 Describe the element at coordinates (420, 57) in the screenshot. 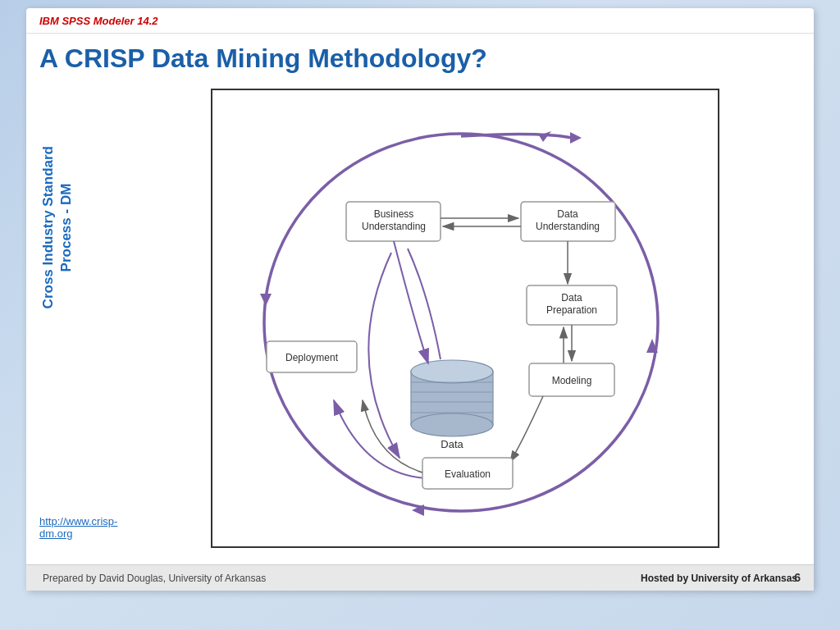

I see `slide-title: A CRISP Data Mining Methodology?` at that location.